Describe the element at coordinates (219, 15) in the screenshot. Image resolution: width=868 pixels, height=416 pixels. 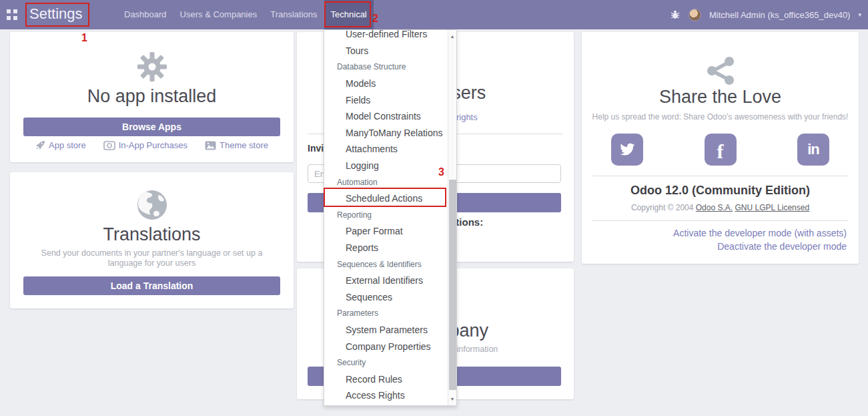
I see `nav-item-users-companies: Users & Companies` at that location.